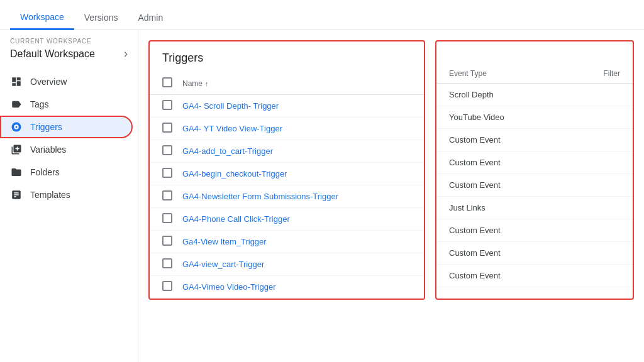  What do you see at coordinates (196, 84) in the screenshot?
I see `name-col-header: Name ↑` at bounding box center [196, 84].